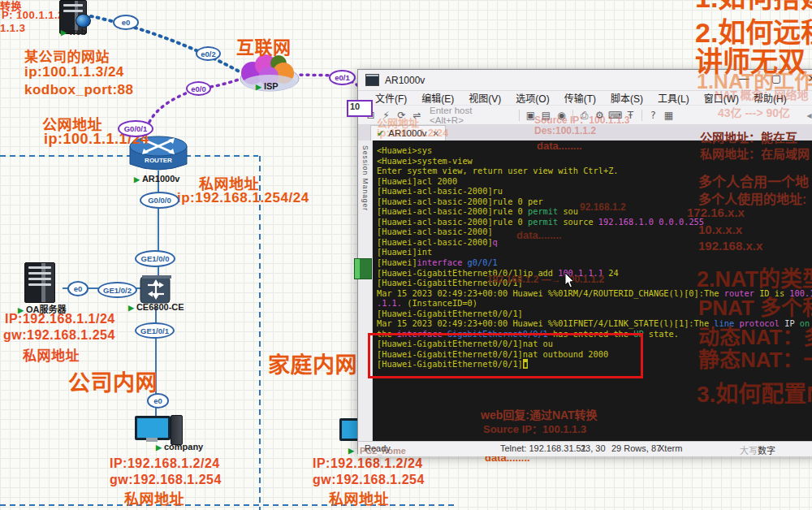 The height and width of the screenshot is (510, 812). Describe the element at coordinates (372, 80) in the screenshot. I see `app-icon` at that location.